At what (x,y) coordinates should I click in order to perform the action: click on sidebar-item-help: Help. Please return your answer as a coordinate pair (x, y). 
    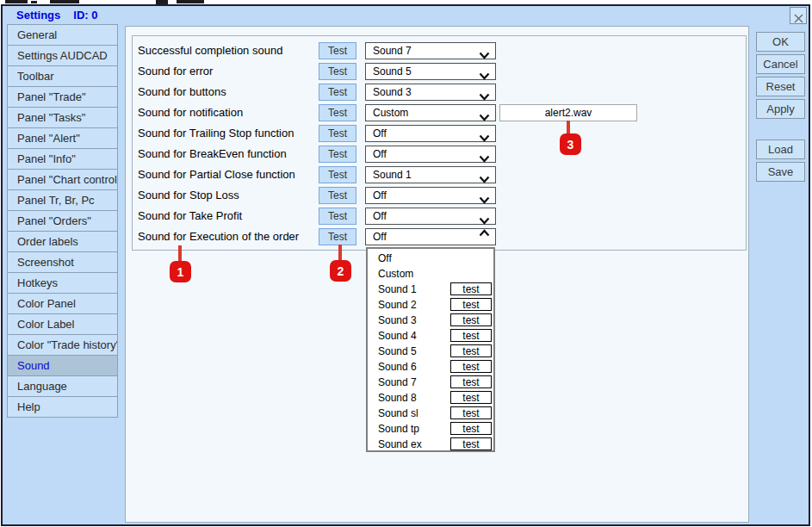
    Looking at the image, I should click on (62, 406).